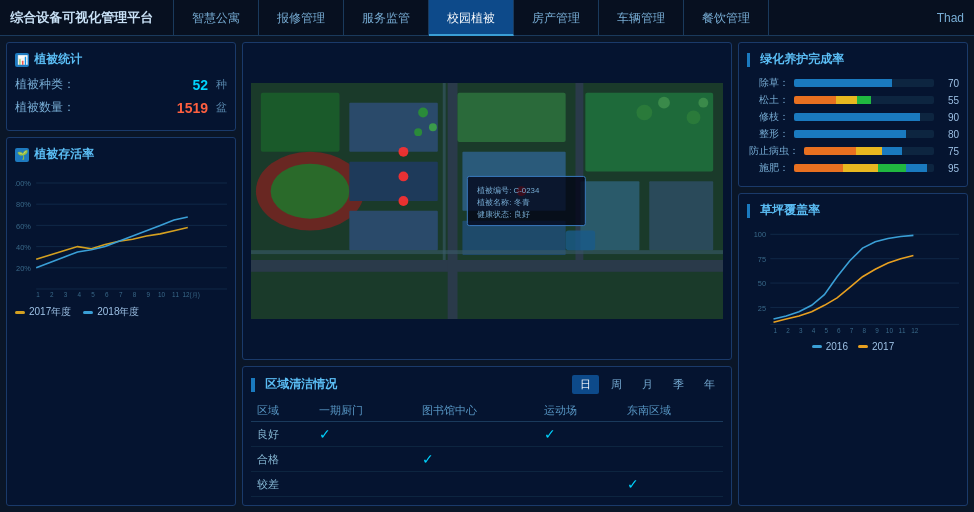  What do you see at coordinates (24, 204) in the screenshot?
I see `svg-text: 80%` at bounding box center [24, 204].